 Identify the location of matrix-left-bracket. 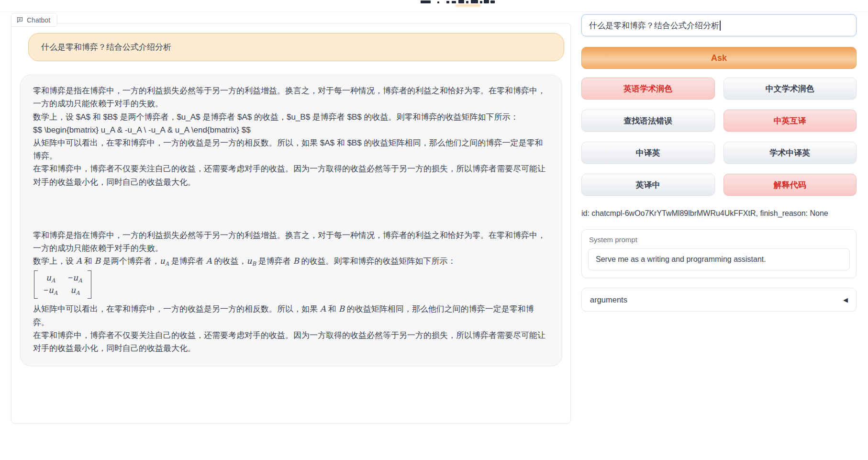
(36, 285).